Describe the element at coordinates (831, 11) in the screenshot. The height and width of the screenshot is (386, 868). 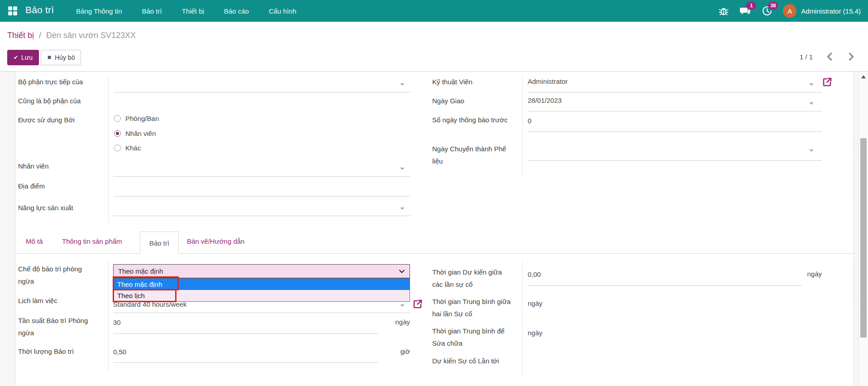
I see `user-menu: Administrator (15.4)` at that location.